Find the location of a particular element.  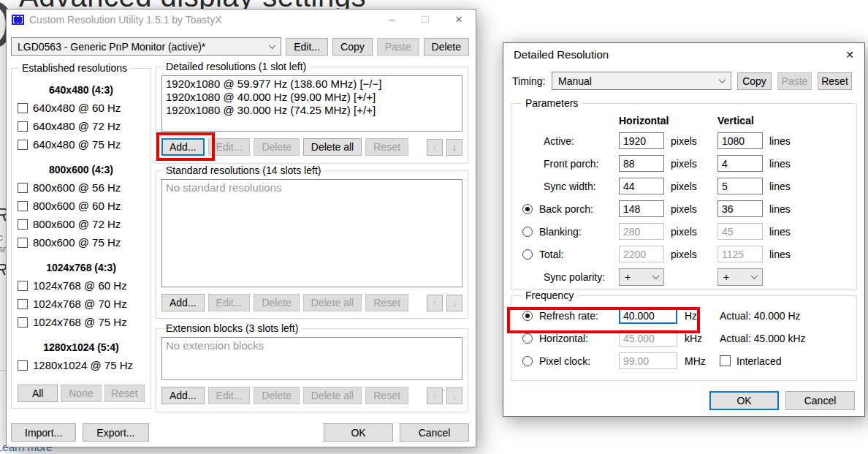

cru-titlebar: Custom Resolution Utility 1.5.1 by Toast… is located at coordinates (241, 19).